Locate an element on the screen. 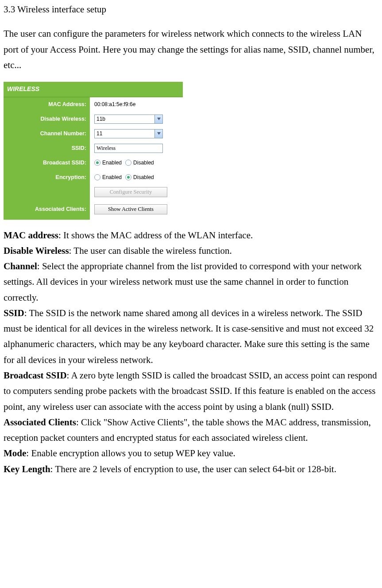  desc-mac: MAC address: It shows the MAC address of… is located at coordinates (191, 235).